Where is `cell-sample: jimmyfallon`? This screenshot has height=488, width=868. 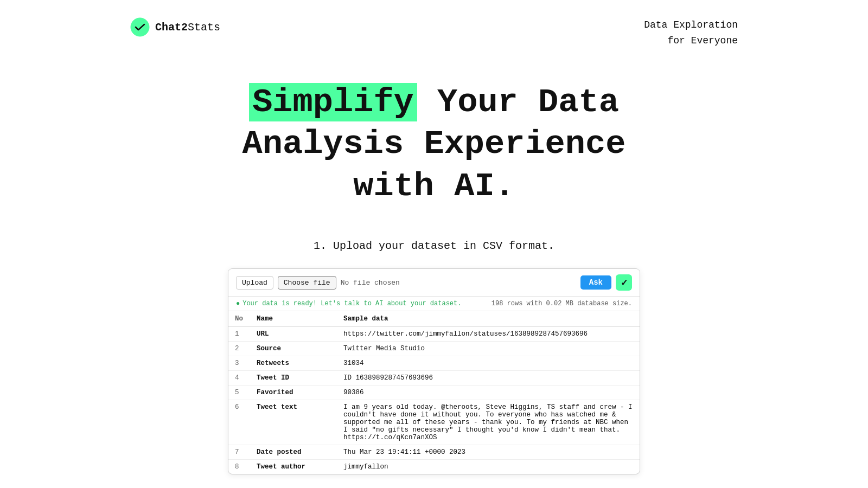 cell-sample: jimmyfallon is located at coordinates (488, 467).